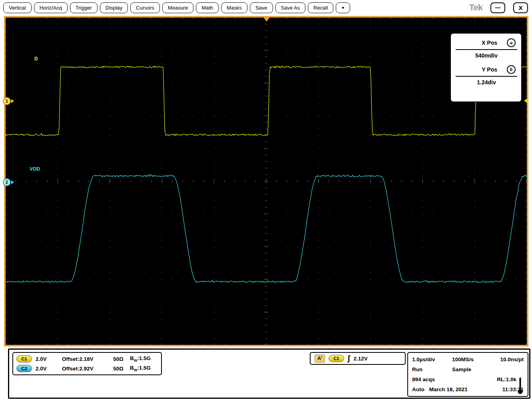  I want to click on channel1-position-marker: 1, so click(8, 101).